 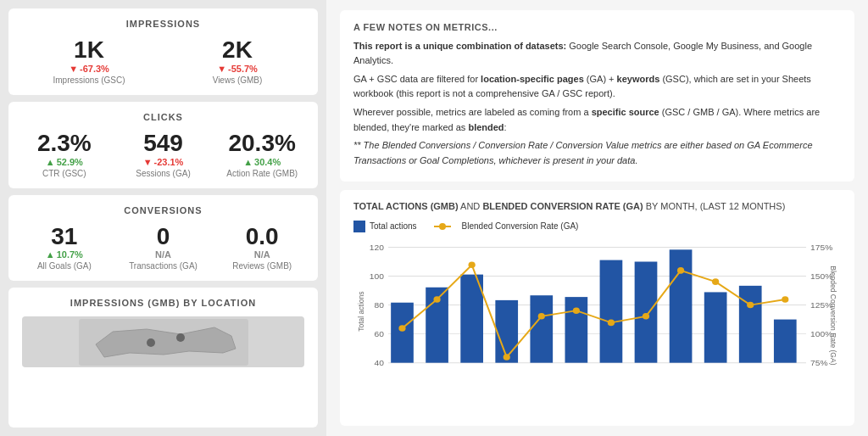 What do you see at coordinates (163, 145) in the screenshot?
I see `clicks-card: CLICKS 2.3% ▲ 52.9% CTR (GSC) 549 ▼ -23.…` at bounding box center [163, 145].